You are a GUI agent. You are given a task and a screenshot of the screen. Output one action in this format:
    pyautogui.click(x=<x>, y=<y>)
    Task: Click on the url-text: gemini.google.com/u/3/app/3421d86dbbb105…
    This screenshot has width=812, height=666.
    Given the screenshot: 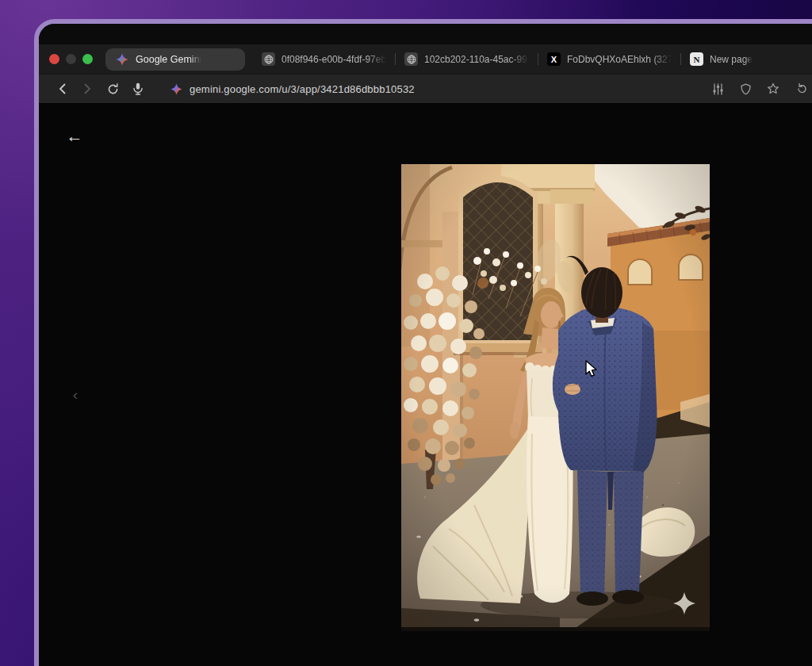 What is the action you would take?
    pyautogui.click(x=302, y=89)
    